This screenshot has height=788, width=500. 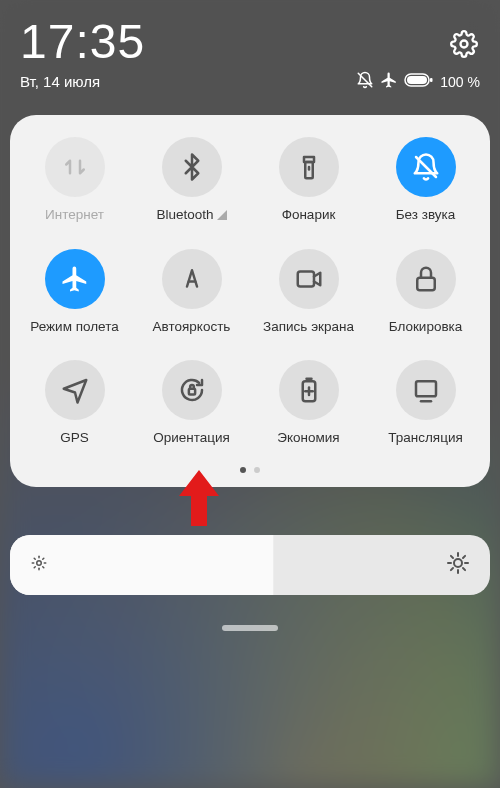 What do you see at coordinates (309, 390) in the screenshot?
I see `battery-saver-icon` at bounding box center [309, 390].